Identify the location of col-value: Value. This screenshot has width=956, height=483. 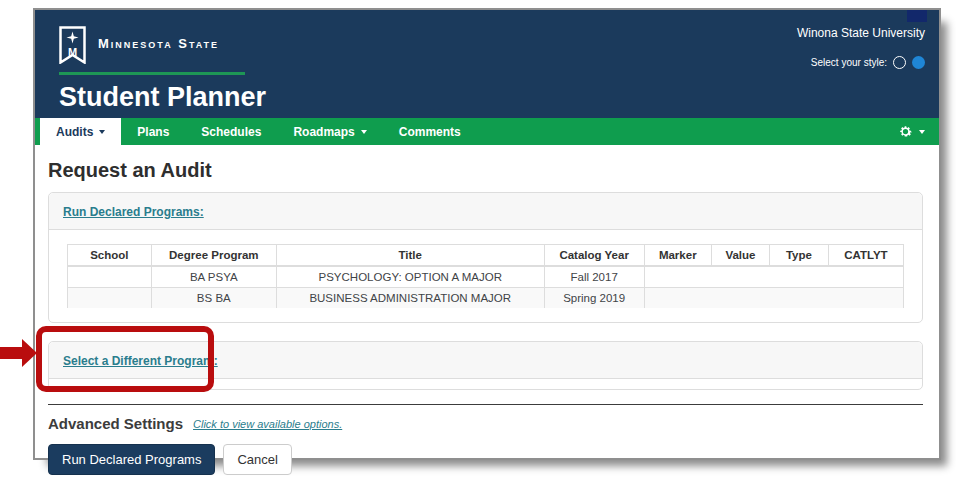
(740, 256).